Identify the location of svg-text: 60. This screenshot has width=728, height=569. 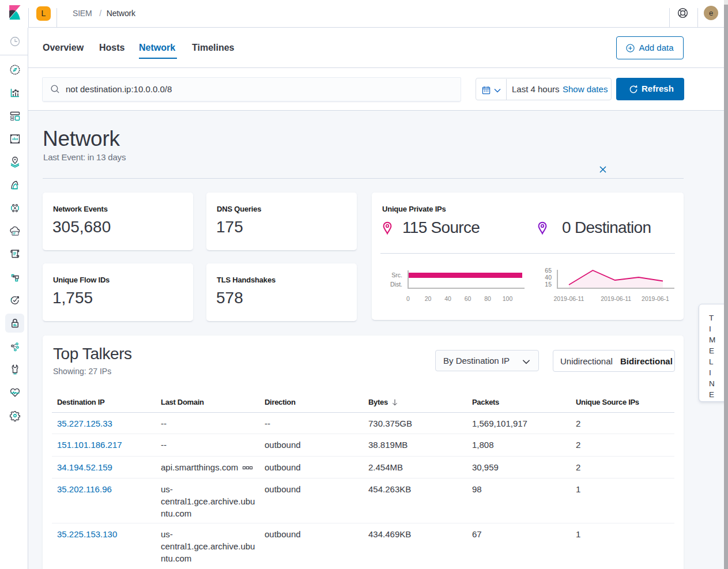
(468, 299).